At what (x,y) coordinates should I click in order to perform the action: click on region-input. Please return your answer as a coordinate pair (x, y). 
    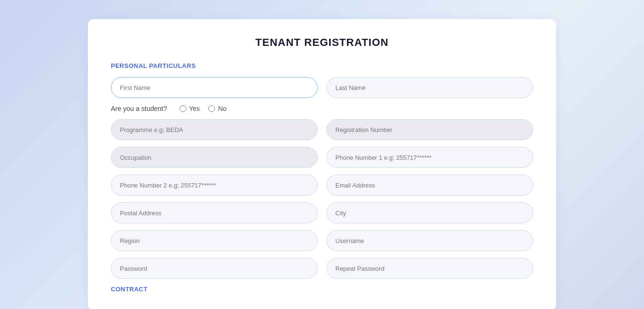
    Looking at the image, I should click on (214, 241).